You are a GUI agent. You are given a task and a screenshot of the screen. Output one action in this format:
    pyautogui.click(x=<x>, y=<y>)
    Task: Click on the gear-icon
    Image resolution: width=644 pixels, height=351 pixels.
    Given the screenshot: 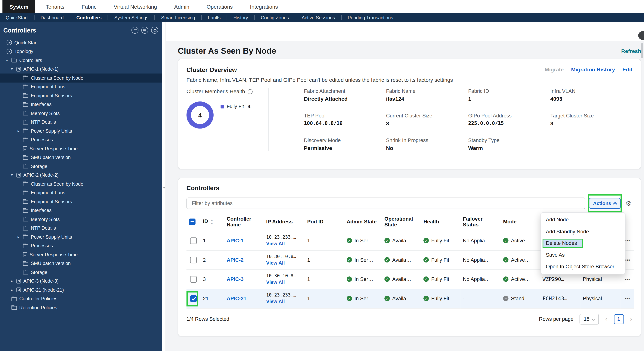 What is the action you would take?
    pyautogui.click(x=628, y=203)
    